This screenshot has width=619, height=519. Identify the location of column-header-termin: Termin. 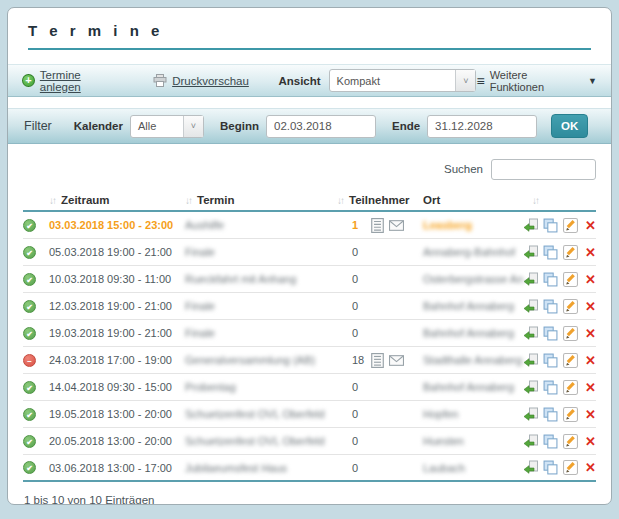
(216, 200).